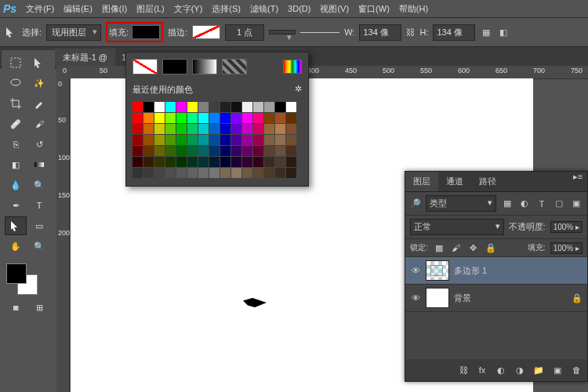 Image resolution: width=588 pixels, height=392 pixels. I want to click on fx-icon: fx, so click(482, 370).